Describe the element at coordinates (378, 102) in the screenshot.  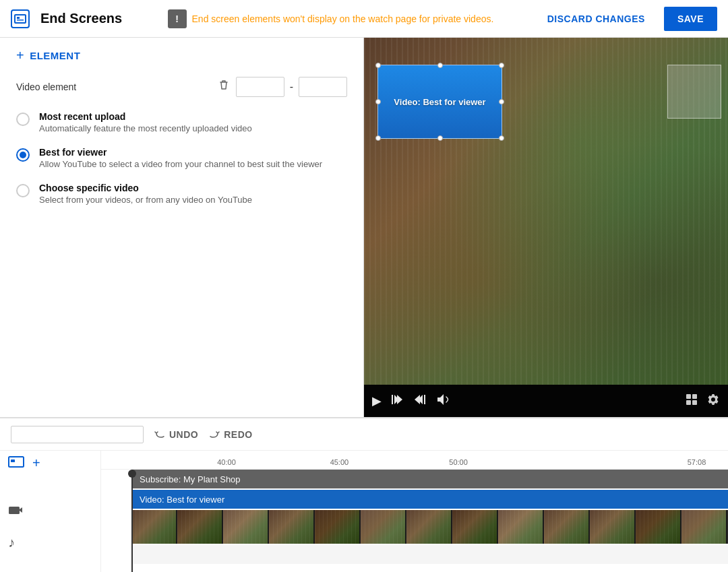
I see `handle-ml` at that location.